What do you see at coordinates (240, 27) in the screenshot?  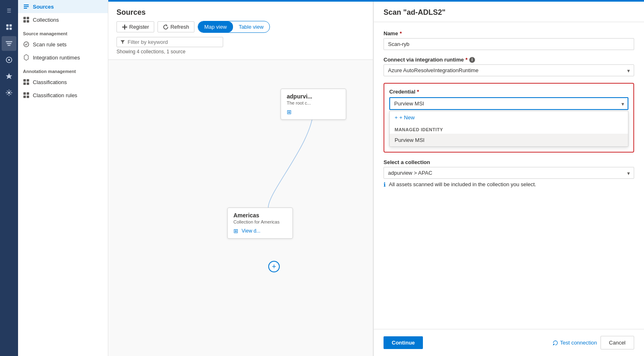 I see `sources-toolbar: Register Refresh Map view Table view` at bounding box center [240, 27].